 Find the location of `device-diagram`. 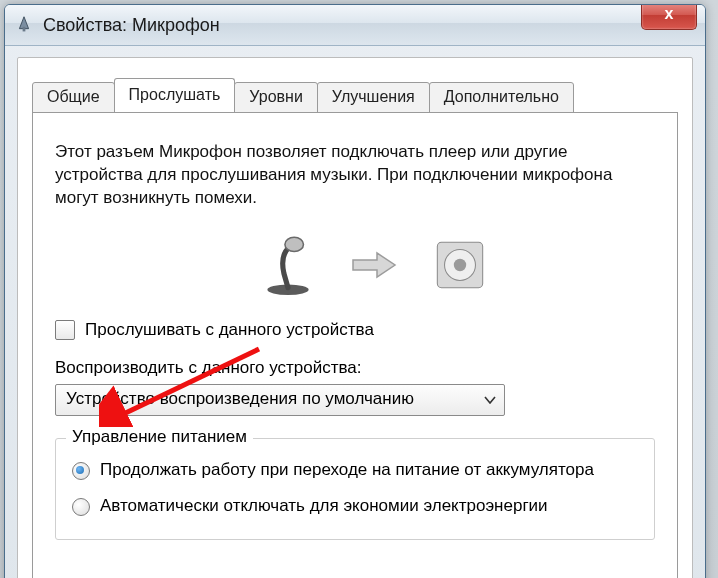

device-diagram is located at coordinates (355, 267).